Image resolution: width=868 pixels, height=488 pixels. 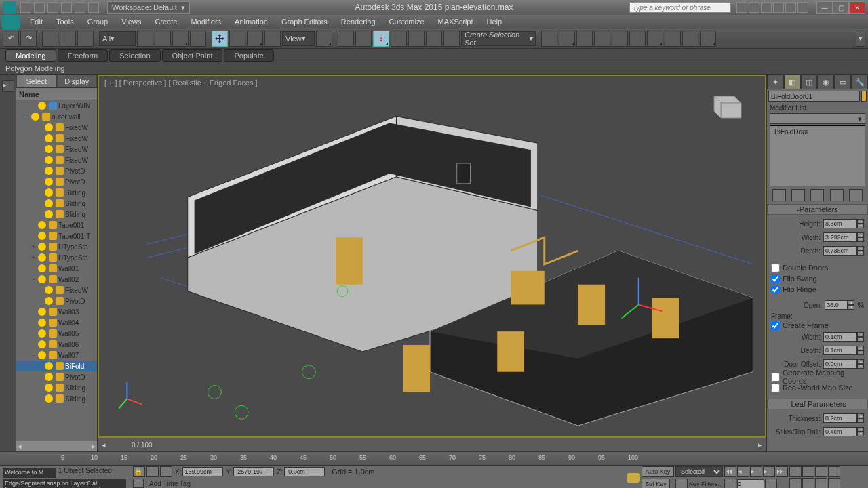 I want to click on tree-item: -Wall02, so click(x=57, y=279).